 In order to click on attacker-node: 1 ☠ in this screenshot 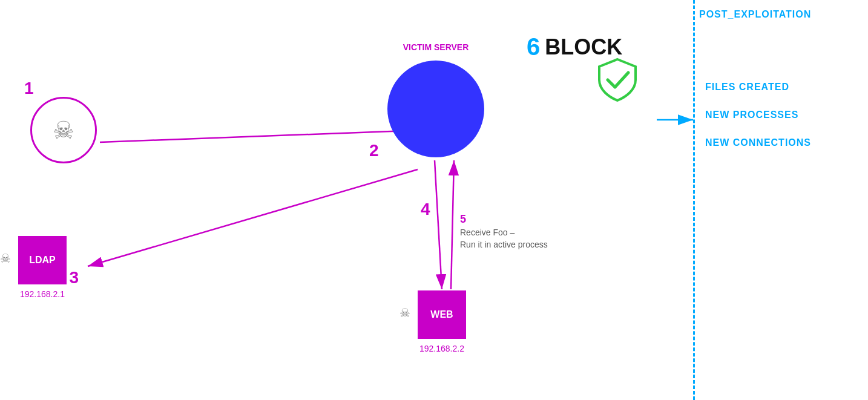, I will do `click(64, 130)`.